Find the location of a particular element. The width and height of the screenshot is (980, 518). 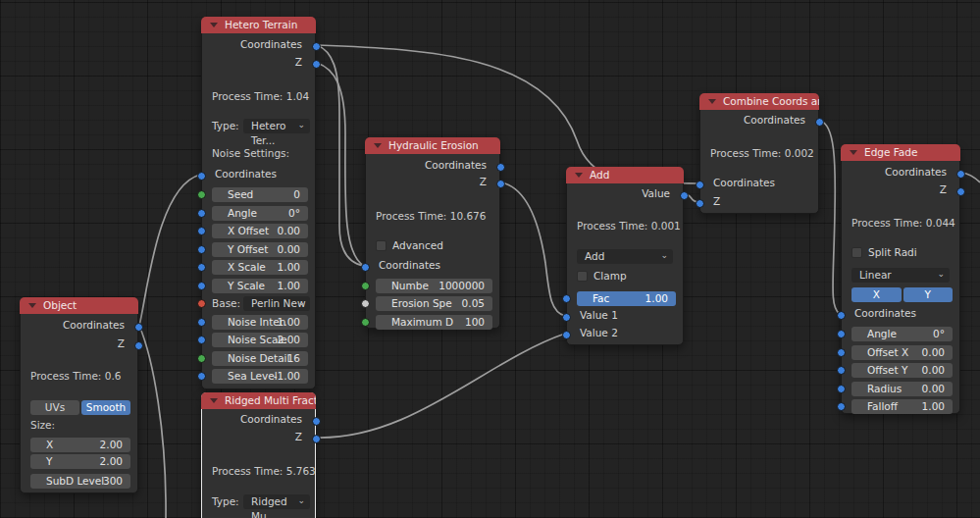

add-input-fac-socket is located at coordinates (567, 298).